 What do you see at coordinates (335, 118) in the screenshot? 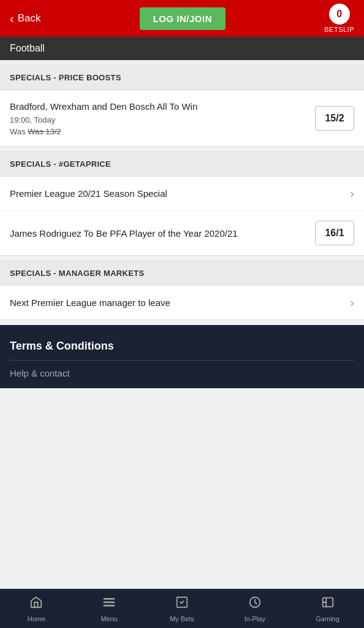
I see `odds-button-bradford: 15/2` at bounding box center [335, 118].